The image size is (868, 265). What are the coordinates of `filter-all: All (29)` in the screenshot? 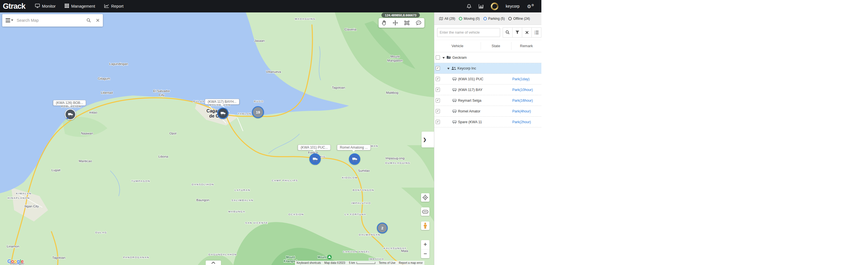 It's located at (447, 19).